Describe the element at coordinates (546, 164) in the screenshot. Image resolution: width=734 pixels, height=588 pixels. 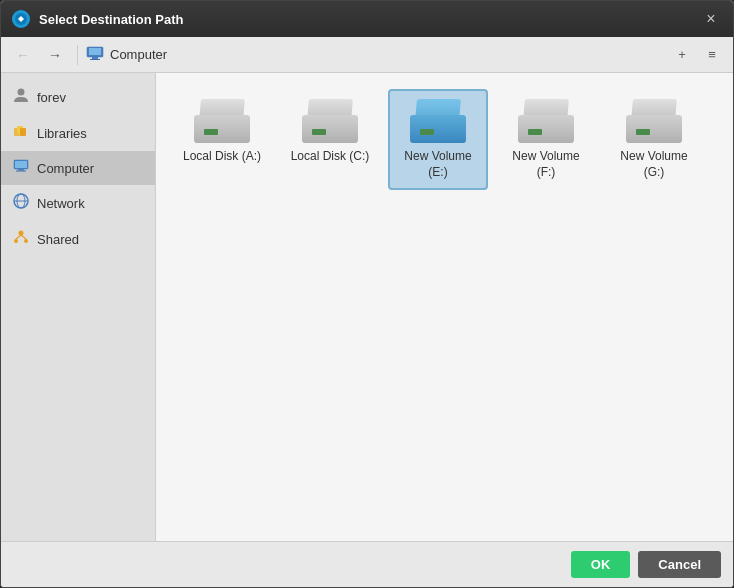
I see `file-label-vol-f: New Volume (F:)` at that location.